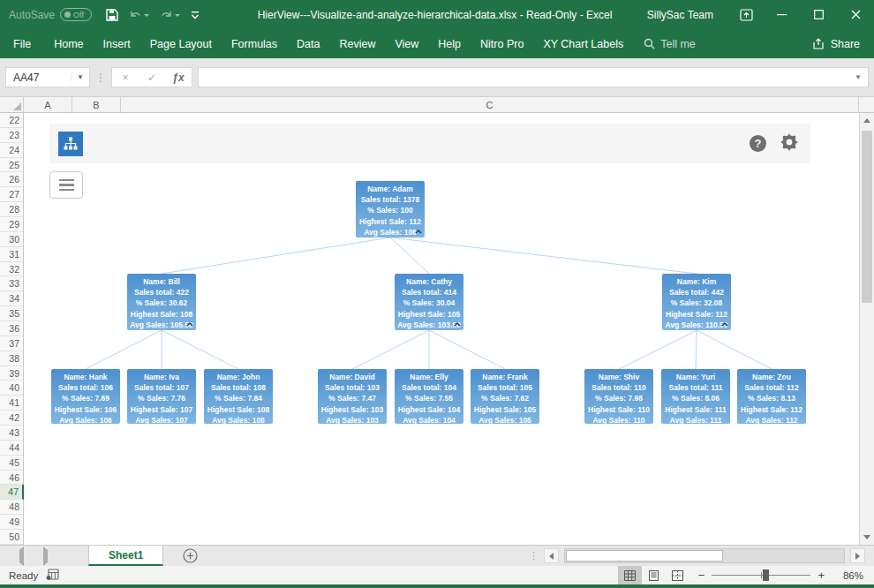 Image resolution: width=874 pixels, height=588 pixels. Describe the element at coordinates (490, 104) in the screenshot. I see `column-header-c: C` at that location.